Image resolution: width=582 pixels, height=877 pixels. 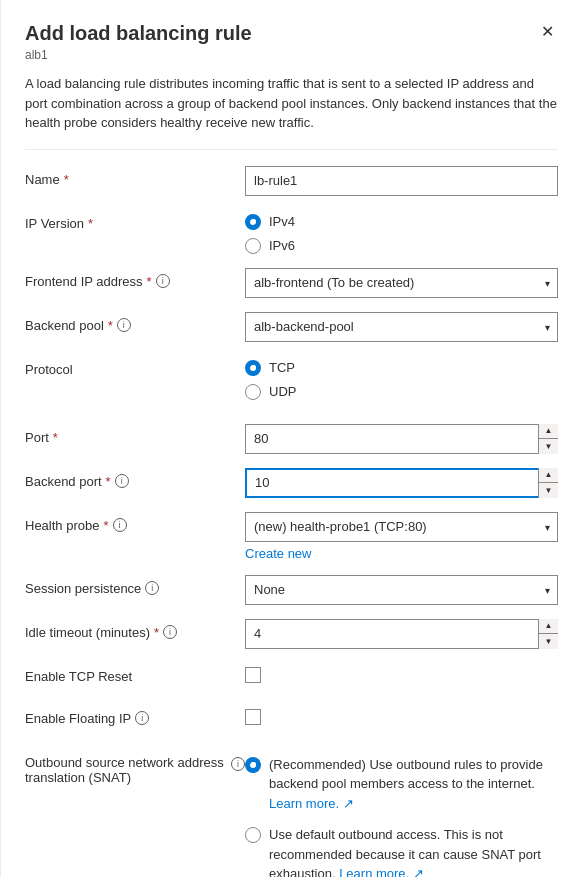 I want to click on tcp-reset-row: Enable TCP Reset, so click(x=292, y=677).